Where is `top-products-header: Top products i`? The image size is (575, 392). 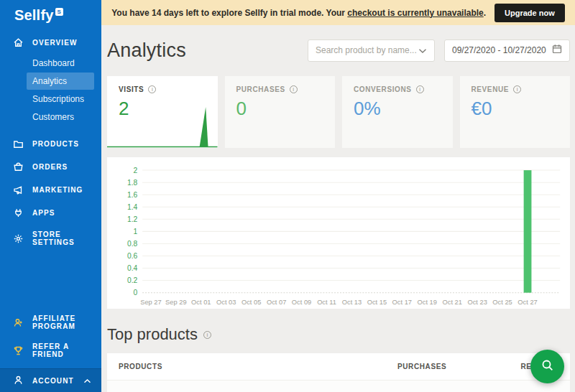
top-products-header: Top products i is located at coordinates (339, 335).